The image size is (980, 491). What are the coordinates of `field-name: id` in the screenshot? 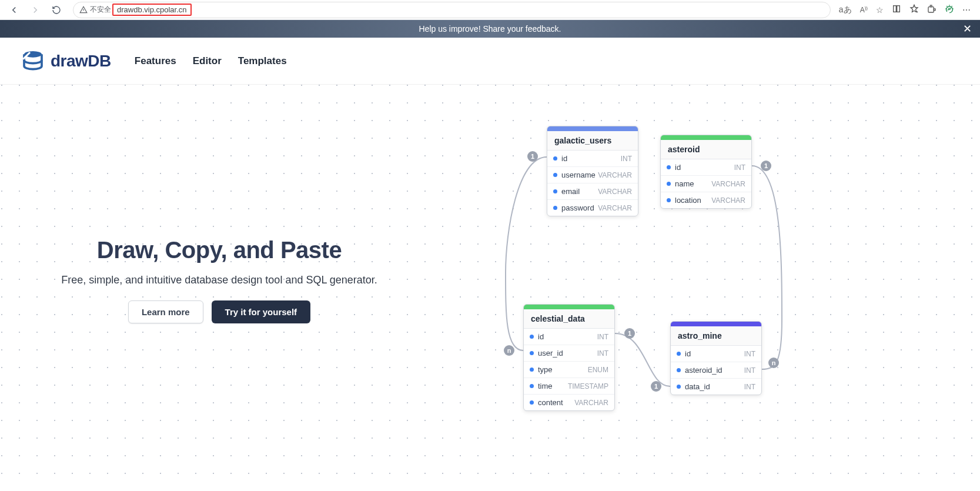 It's located at (560, 159).